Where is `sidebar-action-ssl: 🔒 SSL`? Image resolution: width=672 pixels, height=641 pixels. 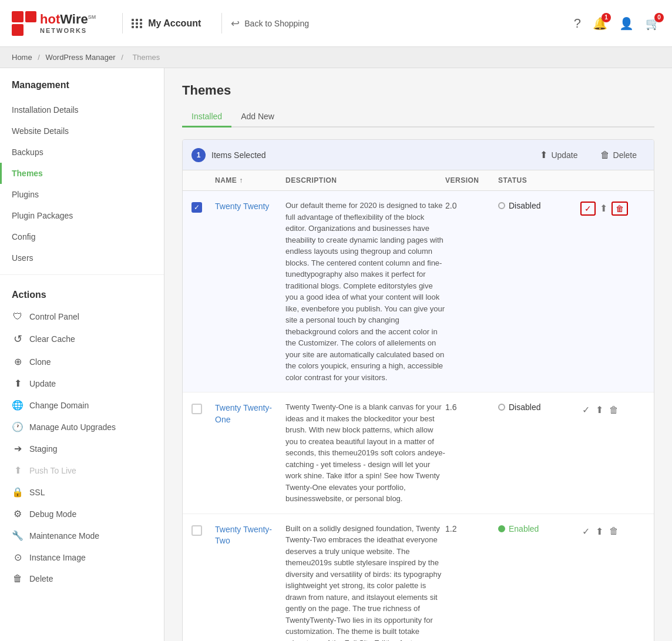
sidebar-action-ssl: 🔒 SSL is located at coordinates (82, 492).